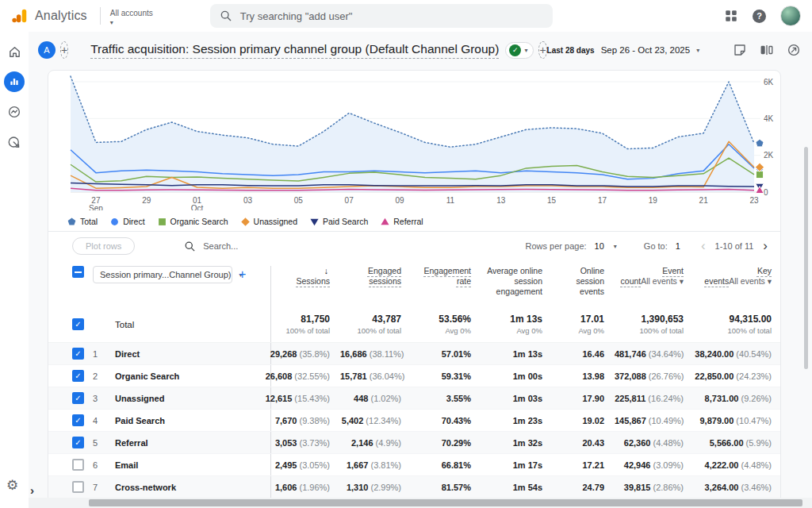 The height and width of the screenshot is (508, 812). Describe the element at coordinates (243, 275) in the screenshot. I see `add-dimension-button: +` at that location.